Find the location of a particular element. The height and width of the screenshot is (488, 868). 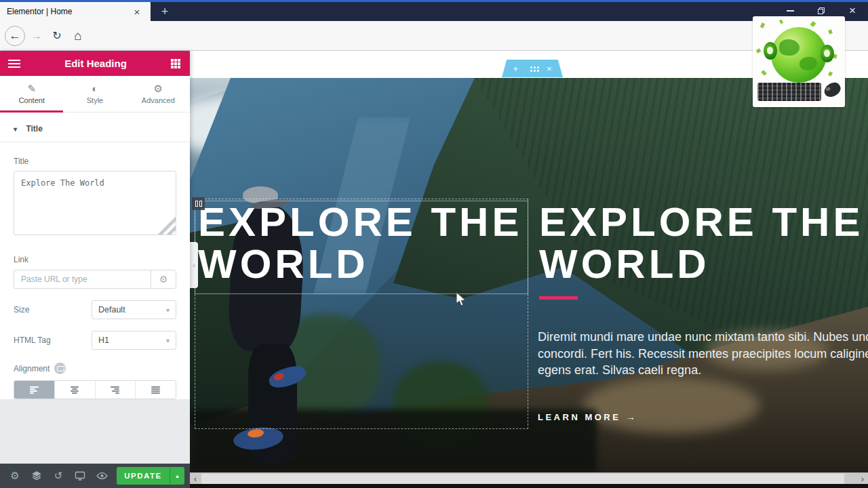

tab-title: Elementor | Home is located at coordinates (68, 12).